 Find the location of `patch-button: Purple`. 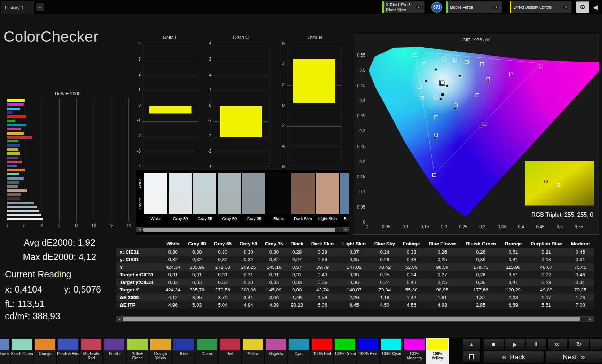

patch-button: Purple is located at coordinates (114, 351).